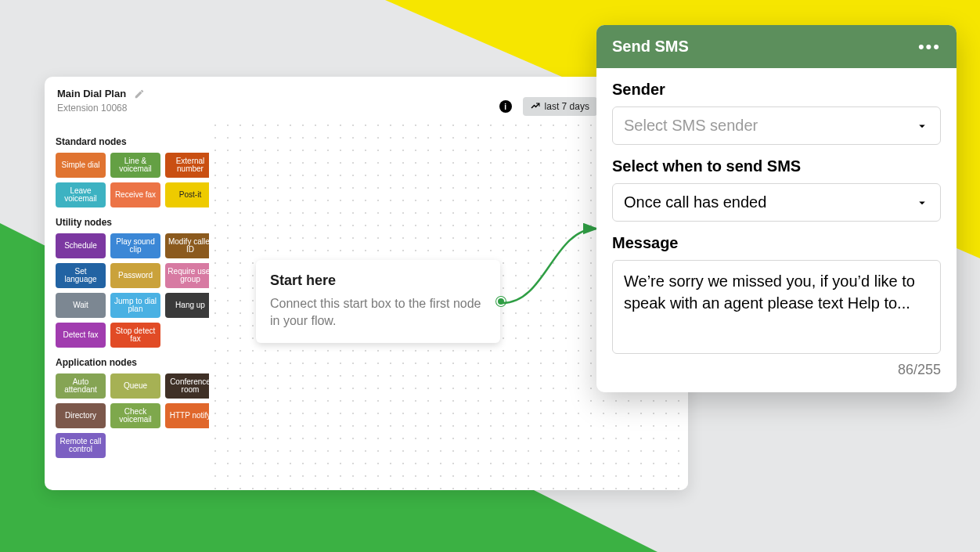  I want to click on start-node: Start here Connect this start box to the…, so click(378, 301).